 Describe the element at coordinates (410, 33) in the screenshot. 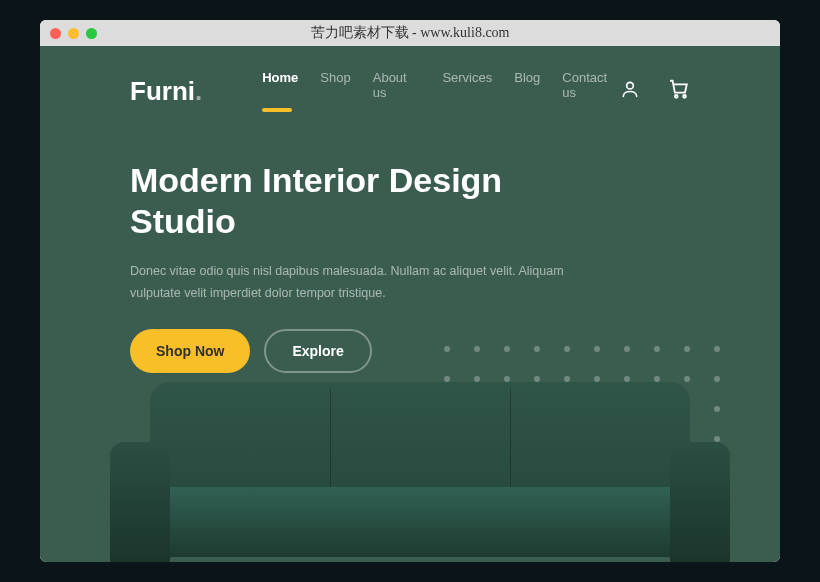

I see `title-bar: 苦力吧素材下载 - www.kuli8.com` at that location.